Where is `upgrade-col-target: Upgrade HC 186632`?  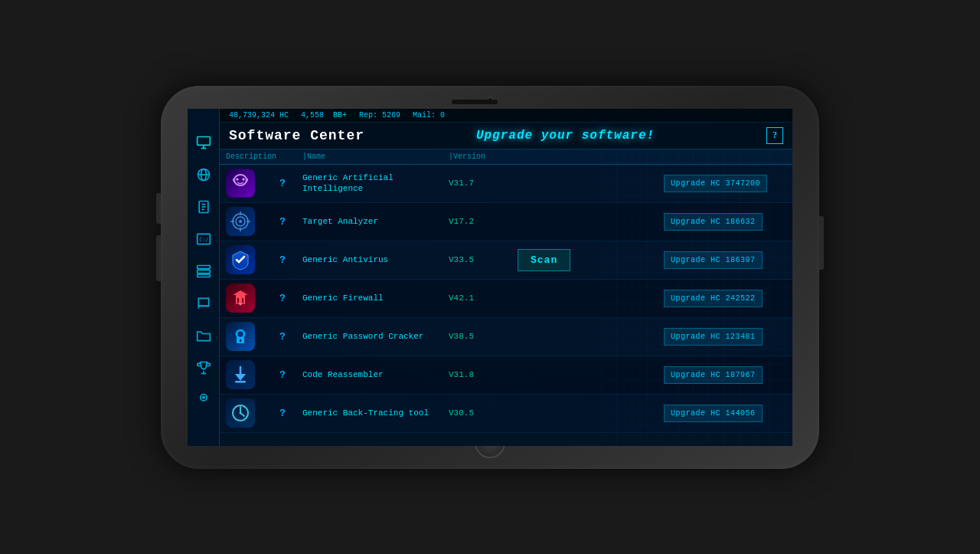
upgrade-col-target: Upgrade HC 186632 is located at coordinates (725, 222).